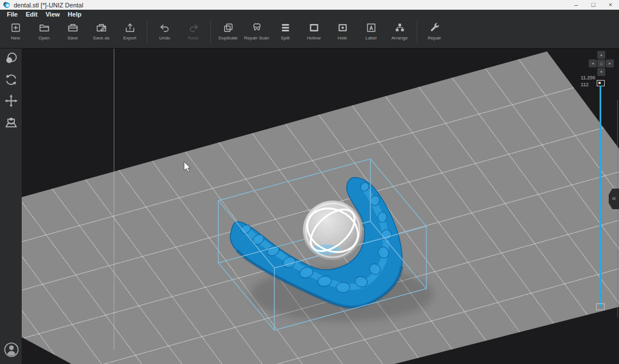  I want to click on menu-file: File, so click(13, 14).